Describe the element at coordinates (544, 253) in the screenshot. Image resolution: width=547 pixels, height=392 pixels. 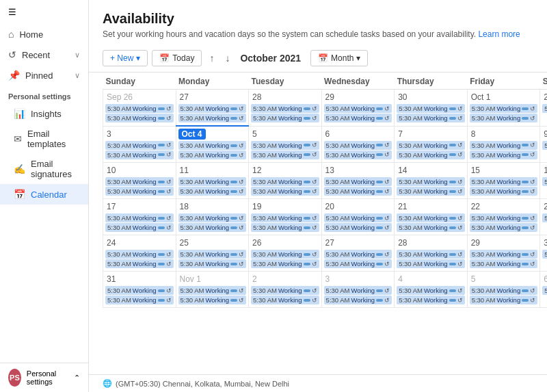
I see `calendar-cell: 305:30 AMWorking↺` at that location.